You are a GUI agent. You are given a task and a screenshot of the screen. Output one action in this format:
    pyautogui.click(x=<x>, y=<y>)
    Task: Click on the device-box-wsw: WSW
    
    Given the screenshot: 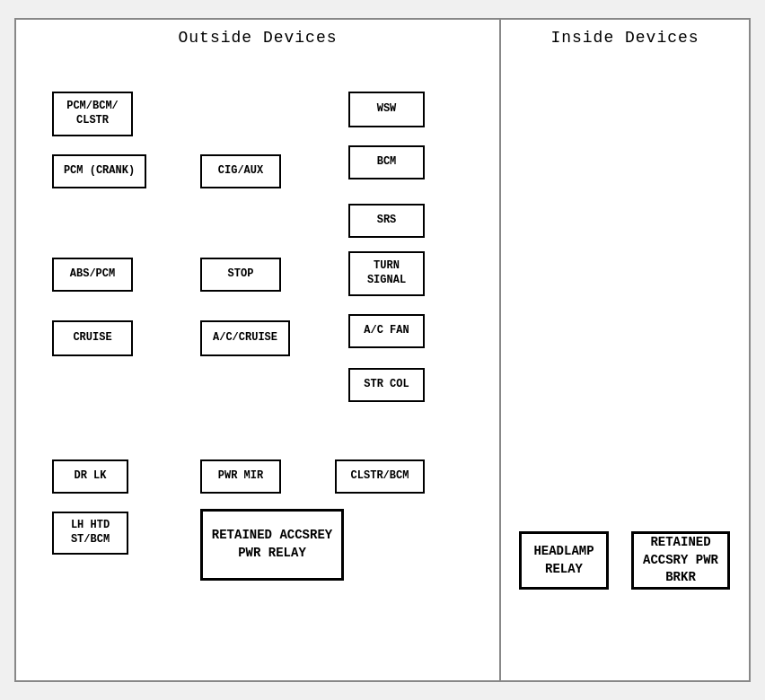 What is the action you would take?
    pyautogui.click(x=386, y=109)
    